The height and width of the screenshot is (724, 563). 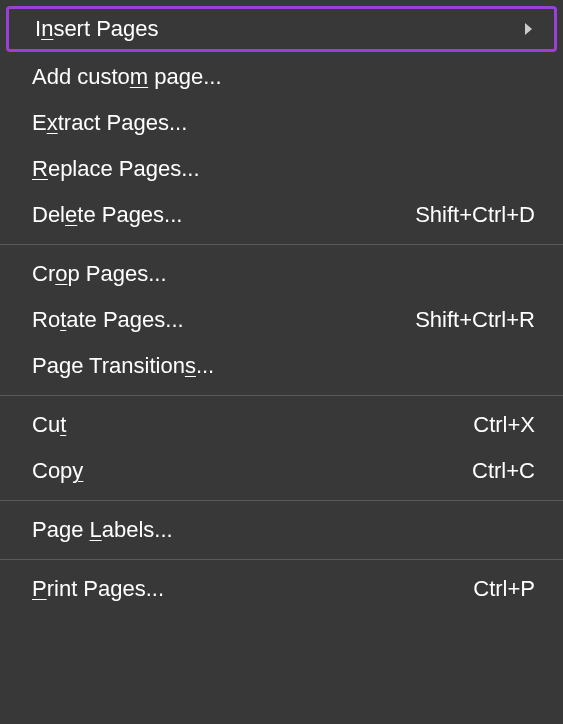 What do you see at coordinates (224, 320) in the screenshot?
I see `menu-item-label: Rotate Pages...` at bounding box center [224, 320].